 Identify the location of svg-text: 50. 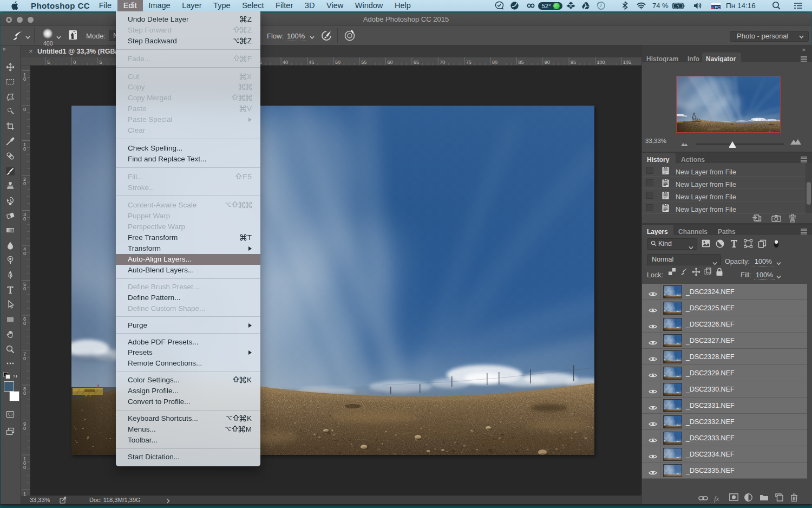
(338, 62).